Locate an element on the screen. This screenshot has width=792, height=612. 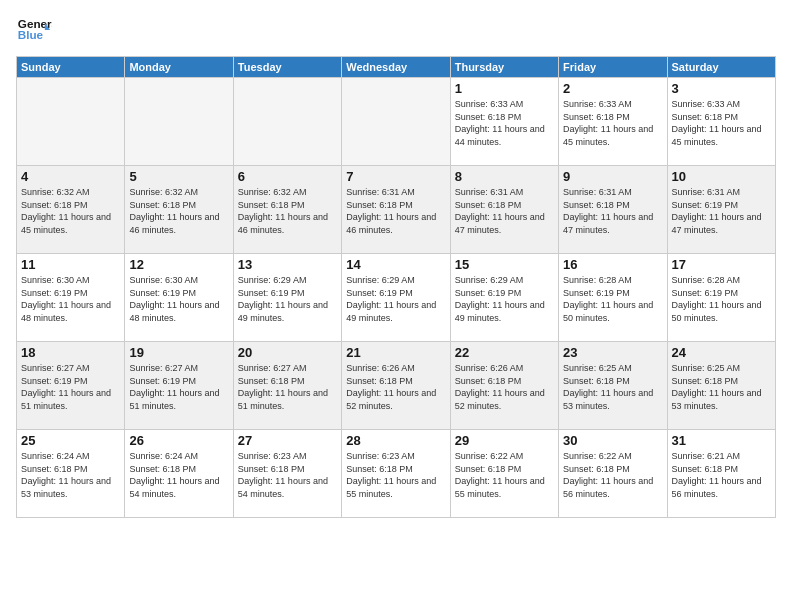
header: General Blue is located at coordinates (396, 30).